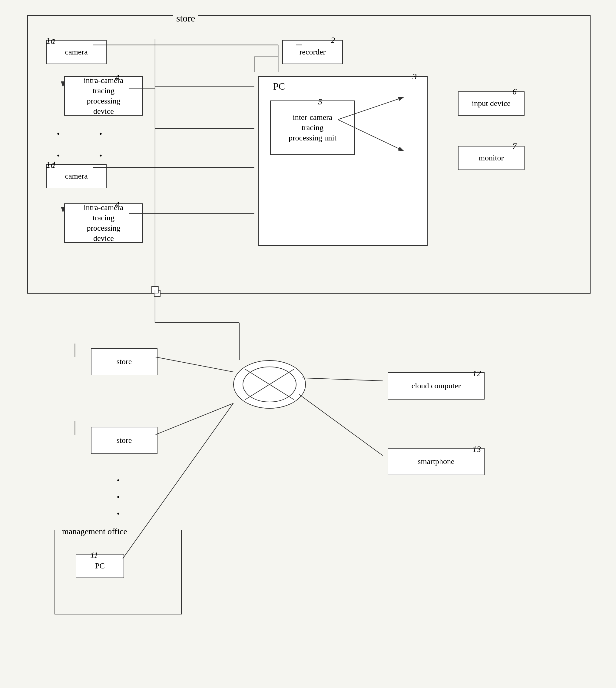 The height and width of the screenshot is (688, 616). What do you see at coordinates (104, 96) in the screenshot?
I see `intra-camera-top: intra-cameratracingprocessingdevice` at bounding box center [104, 96].